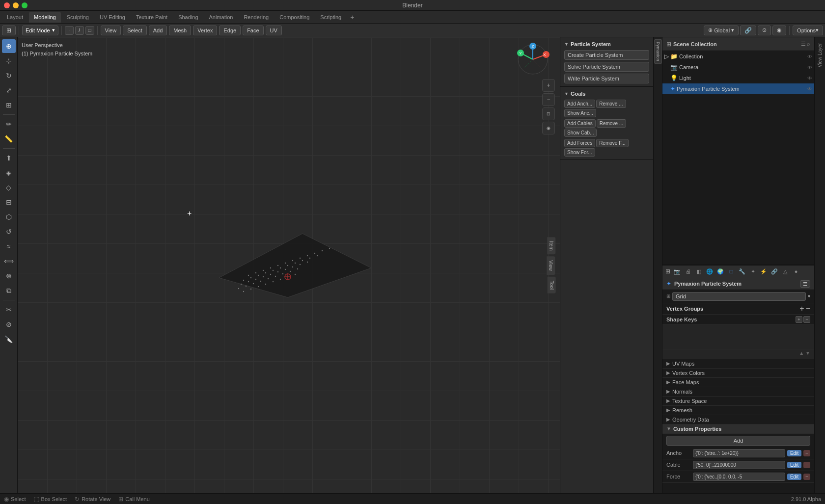 The height and width of the screenshot is (504, 825). What do you see at coordinates (9, 187) in the screenshot?
I see `bevel-tool: ◇` at bounding box center [9, 187].